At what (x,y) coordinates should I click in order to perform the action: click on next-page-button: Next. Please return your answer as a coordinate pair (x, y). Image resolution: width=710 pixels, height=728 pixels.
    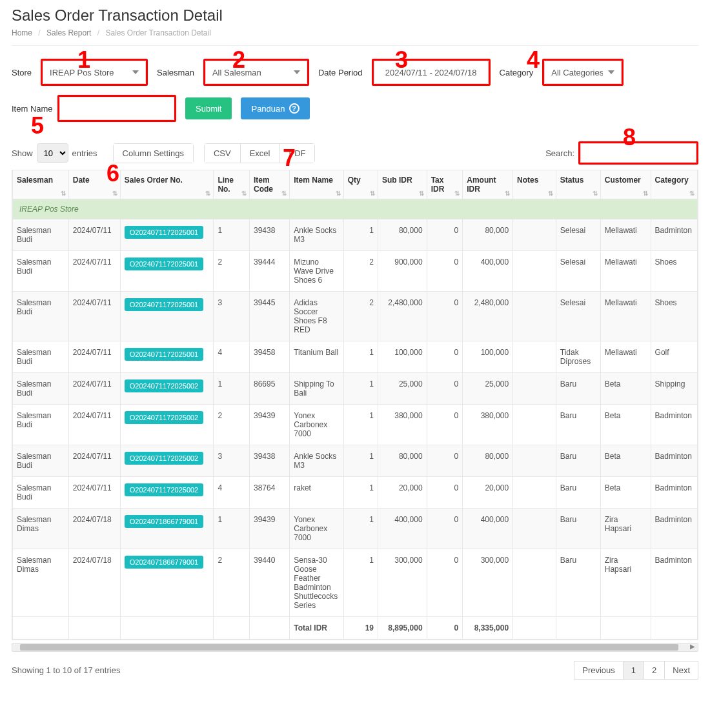
    Looking at the image, I should click on (682, 670).